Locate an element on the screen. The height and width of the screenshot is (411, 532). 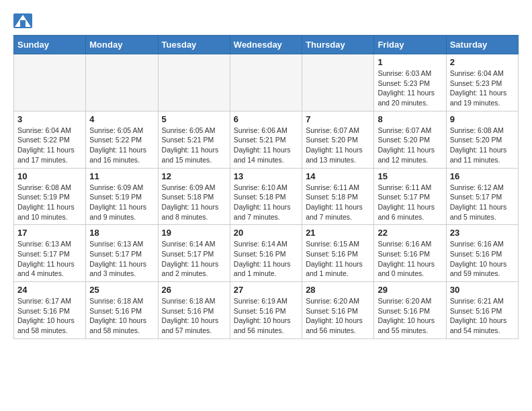
day-number: 24 is located at coordinates (50, 290).